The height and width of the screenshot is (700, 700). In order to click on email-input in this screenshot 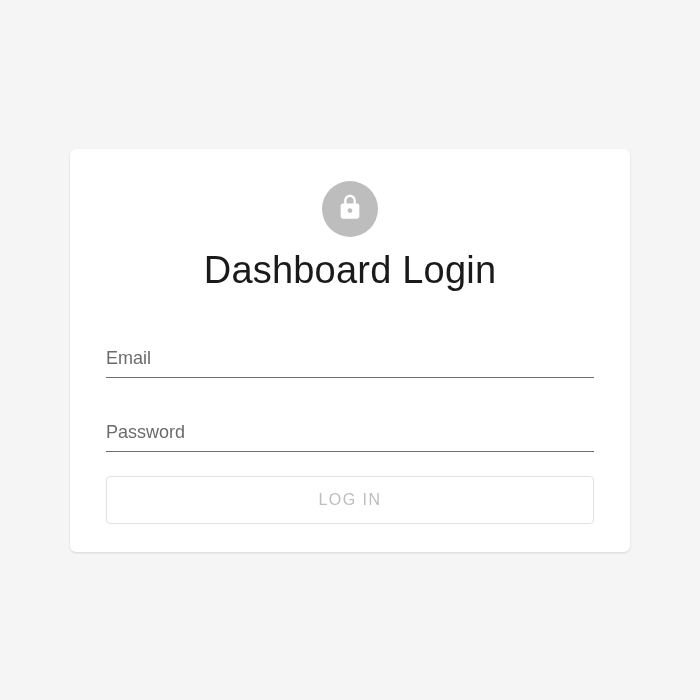, I will do `click(350, 359)`.